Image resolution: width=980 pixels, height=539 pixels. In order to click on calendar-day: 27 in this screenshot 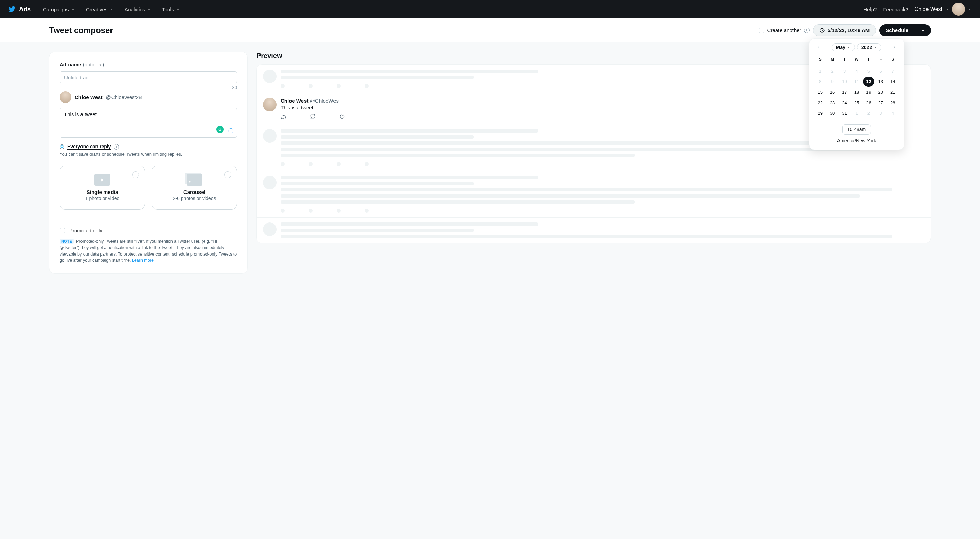, I will do `click(881, 103)`.